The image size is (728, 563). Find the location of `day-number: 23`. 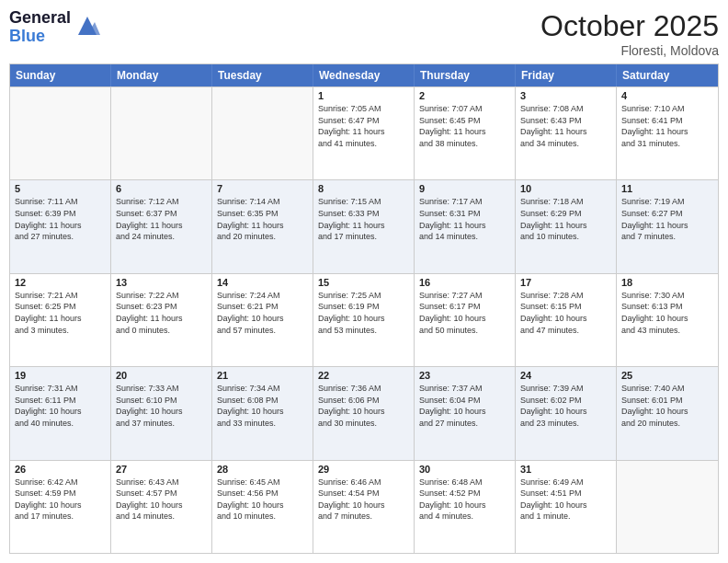

day-number: 23 is located at coordinates (465, 375).